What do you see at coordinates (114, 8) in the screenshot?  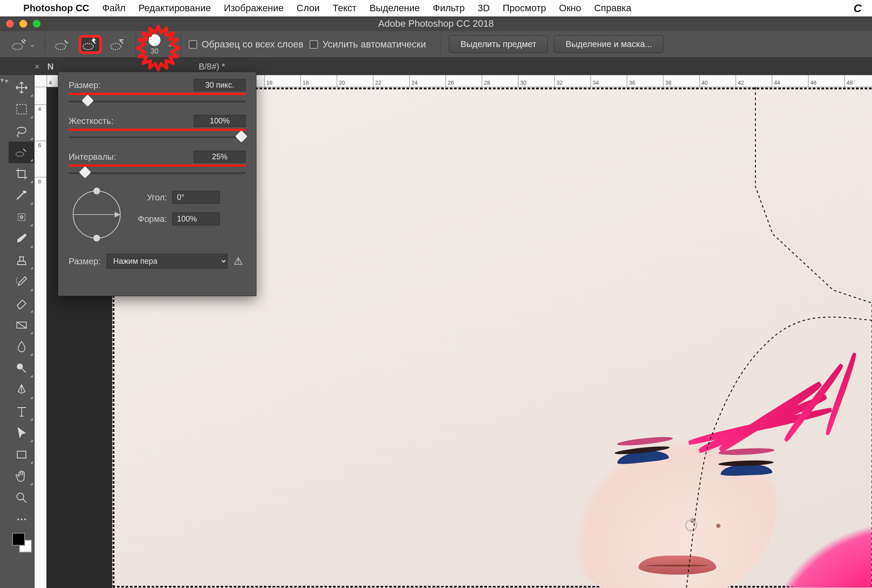 I see `menu-file: Файл` at bounding box center [114, 8].